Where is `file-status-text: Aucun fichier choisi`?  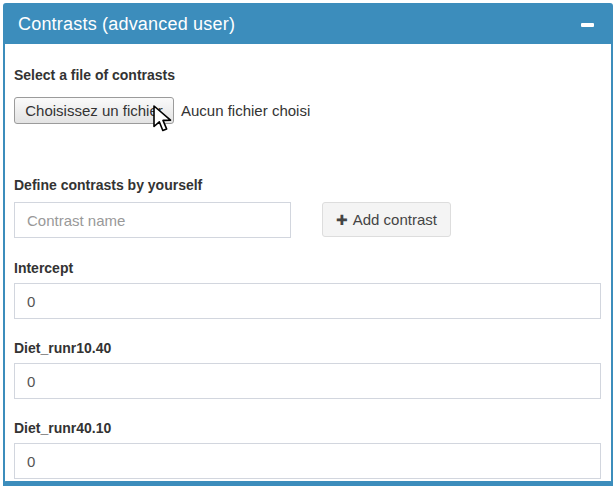
file-status-text: Aucun fichier choisi is located at coordinates (246, 110).